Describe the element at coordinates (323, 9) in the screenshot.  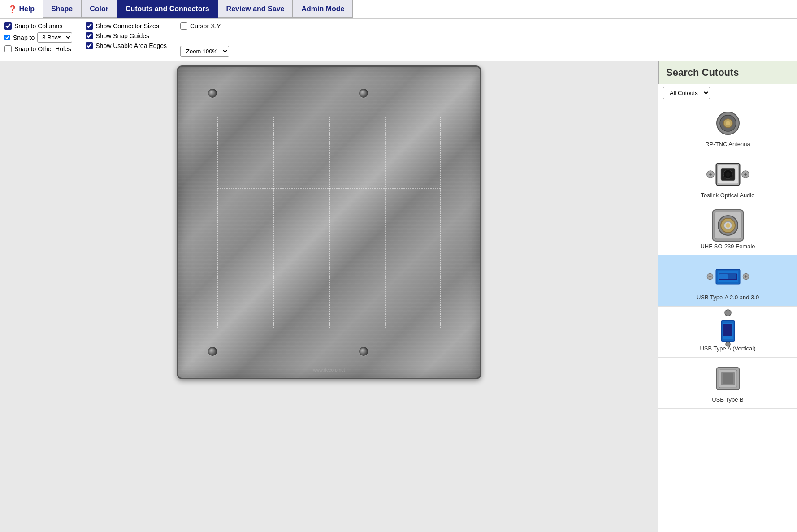
I see `nav-item-admin: Admin Mode` at that location.